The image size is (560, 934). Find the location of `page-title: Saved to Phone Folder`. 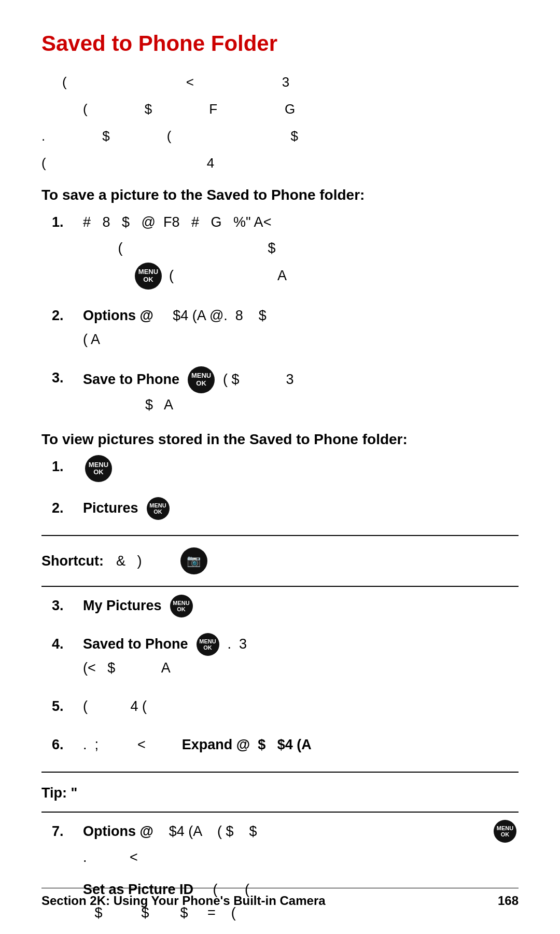

page-title: Saved to Phone Folder is located at coordinates (280, 44).